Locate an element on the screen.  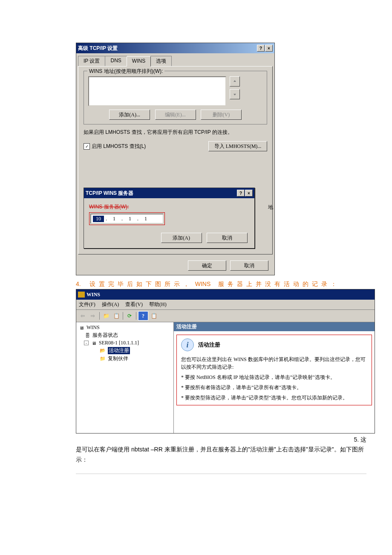
edit-button: 编辑(E)... is located at coordinates (176, 115).